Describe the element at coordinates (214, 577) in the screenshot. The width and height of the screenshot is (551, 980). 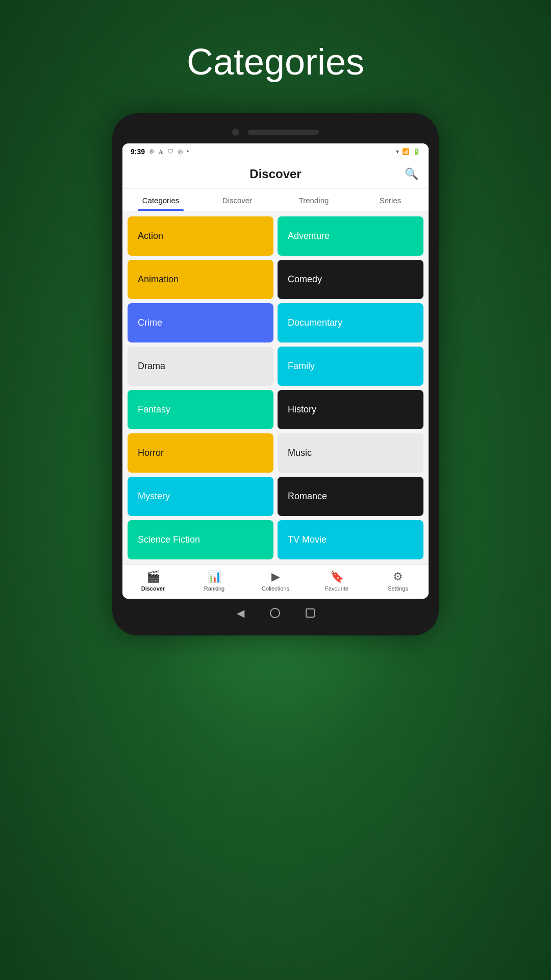
I see `ranking-icon: 📊` at that location.